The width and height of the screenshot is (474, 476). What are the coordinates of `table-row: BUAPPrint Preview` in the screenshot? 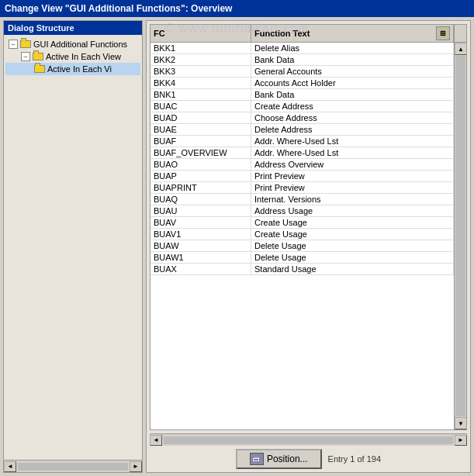 It's located at (303, 177).